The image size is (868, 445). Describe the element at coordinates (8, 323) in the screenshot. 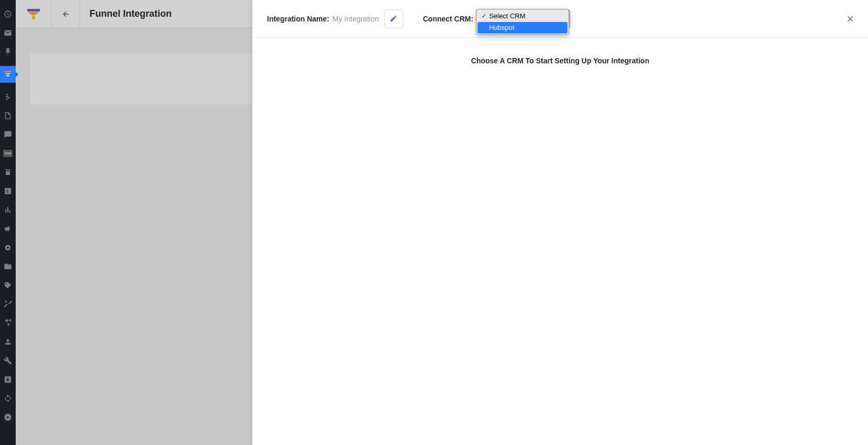

I see `sidebar-item-magic` at that location.